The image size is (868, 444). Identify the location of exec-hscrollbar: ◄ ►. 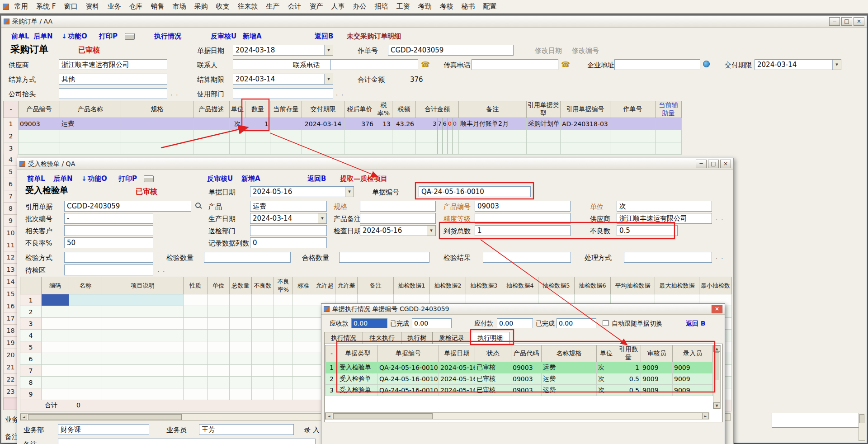
(517, 416).